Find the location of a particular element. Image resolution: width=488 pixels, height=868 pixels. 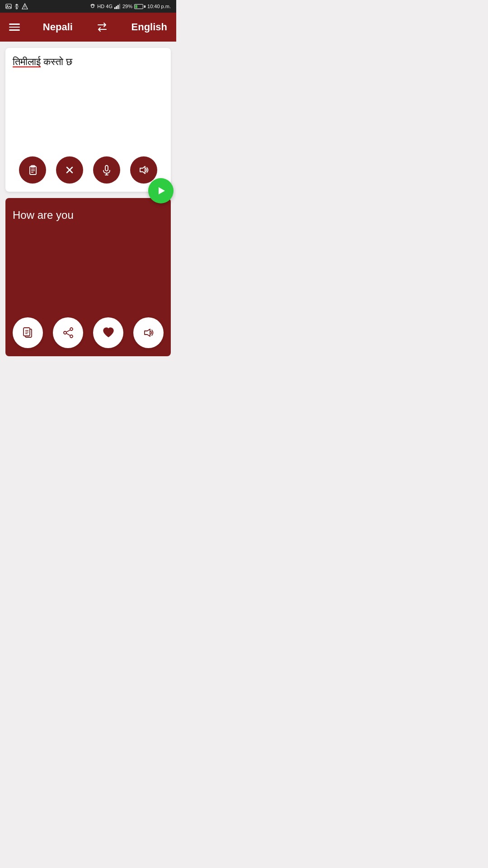

output-text-display: How are you is located at coordinates (88, 257).